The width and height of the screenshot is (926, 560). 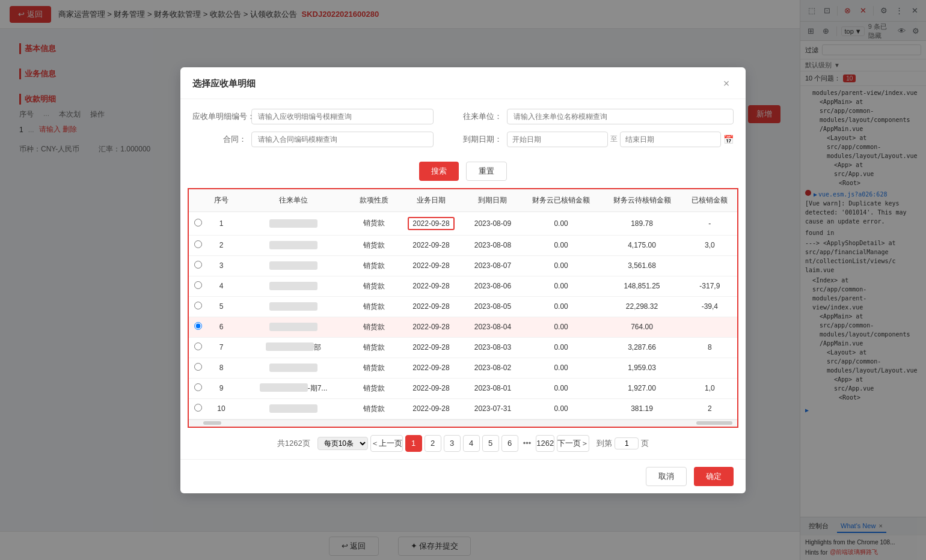 What do you see at coordinates (493, 286) in the screenshot?
I see `cell-due-date: 2023-08-06` at bounding box center [493, 286].